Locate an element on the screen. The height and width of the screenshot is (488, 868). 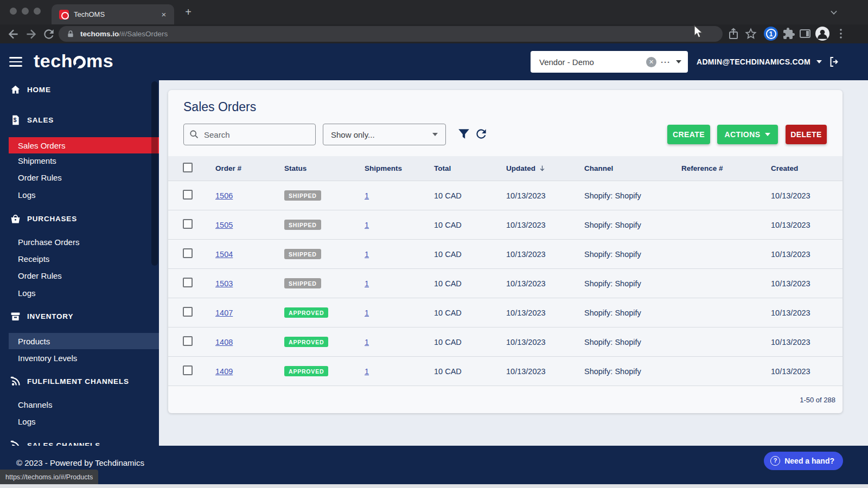
table-row: 1503 SHIPPED 1 10 CAD 10/13/2023 Shopify… is located at coordinates (506, 284).